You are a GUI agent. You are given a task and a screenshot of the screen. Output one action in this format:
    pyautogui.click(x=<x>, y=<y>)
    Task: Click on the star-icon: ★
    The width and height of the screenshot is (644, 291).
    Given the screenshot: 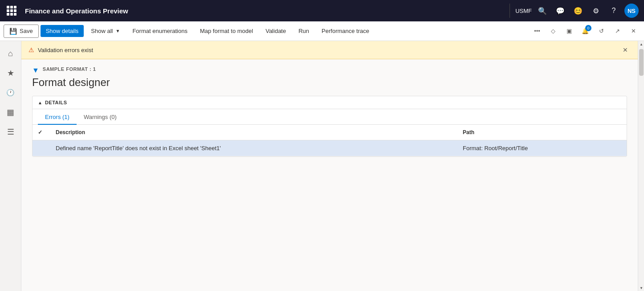 What is the action you would take?
    pyautogui.click(x=11, y=73)
    